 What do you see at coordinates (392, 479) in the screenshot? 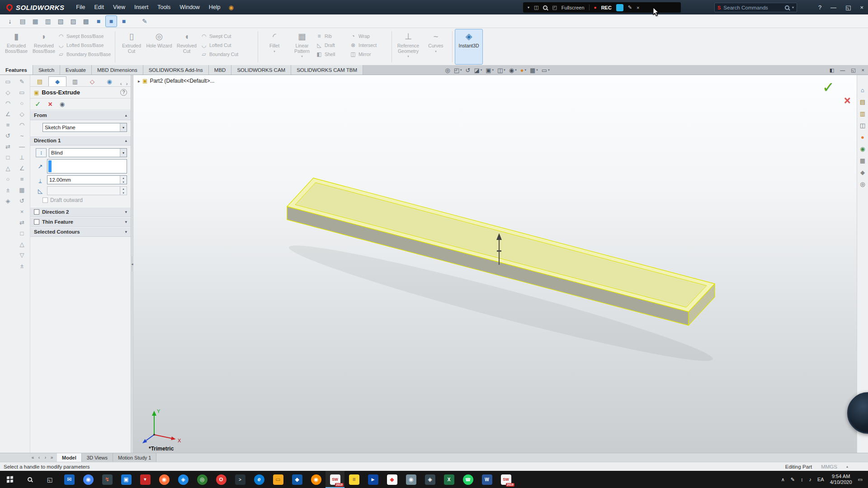
I see `red-diamond-app-icon: ◆` at bounding box center [392, 479].